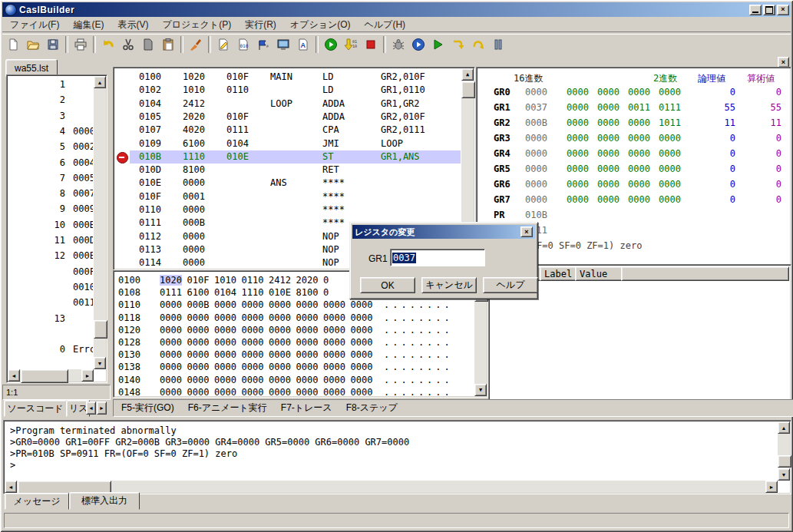  What do you see at coordinates (331, 45) in the screenshot?
I see `run-icon` at bounding box center [331, 45].